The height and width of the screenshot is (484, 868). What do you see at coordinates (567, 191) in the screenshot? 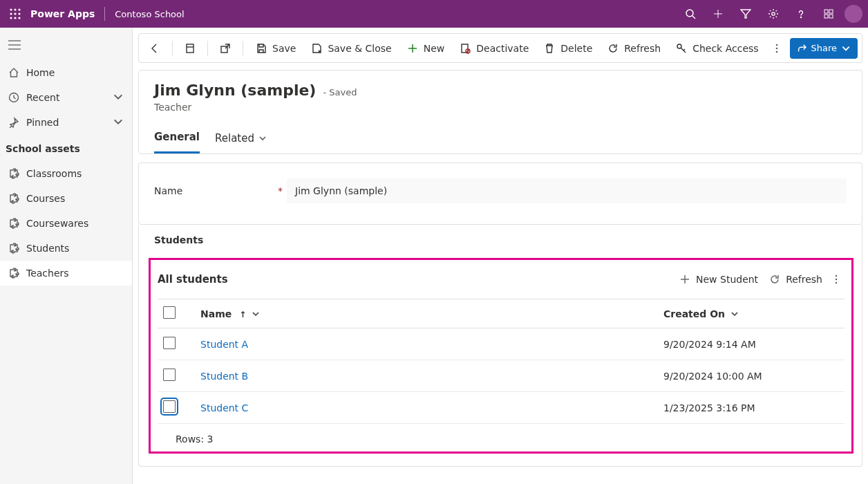
I see `field-name-input: Jim Glynn (sample)` at bounding box center [567, 191].